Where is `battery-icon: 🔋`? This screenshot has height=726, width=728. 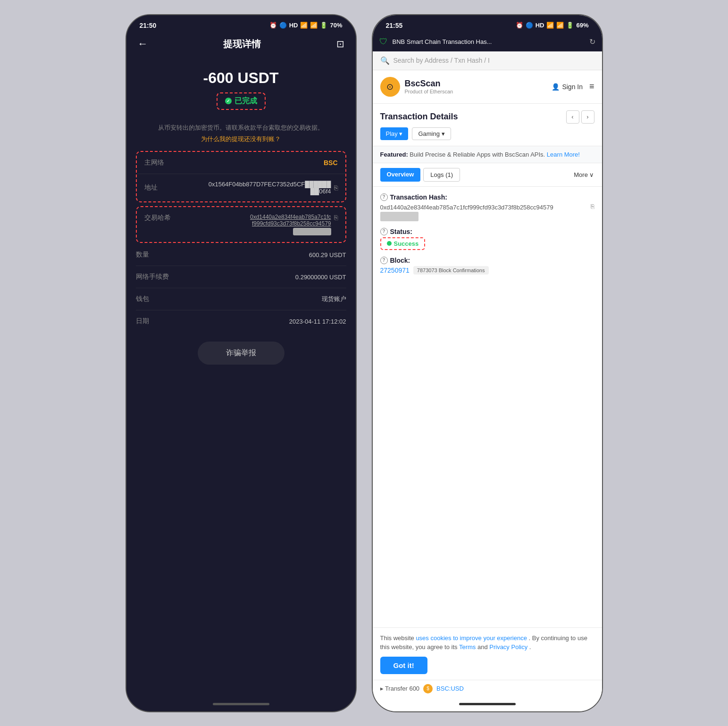
battery-icon: 🔋 is located at coordinates (324, 25).